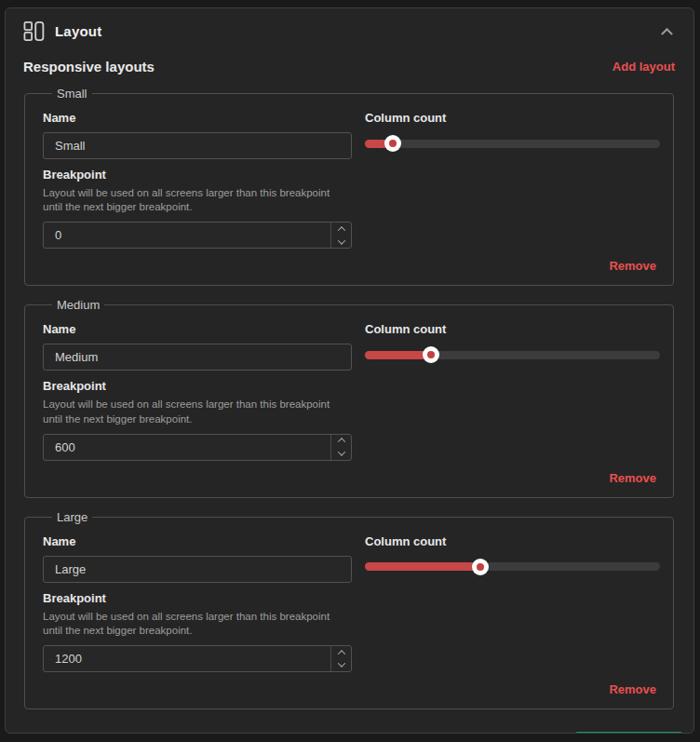 Image resolution: width=700 pixels, height=742 pixels. What do you see at coordinates (89, 67) in the screenshot?
I see `section-title: Responsive layouts` at bounding box center [89, 67].